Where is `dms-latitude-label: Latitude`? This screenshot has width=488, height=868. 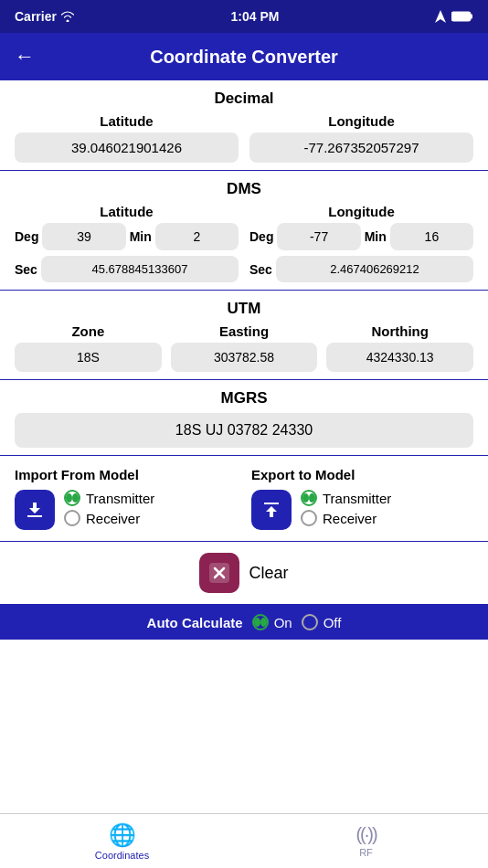 dms-latitude-label: Latitude is located at coordinates (126, 212).